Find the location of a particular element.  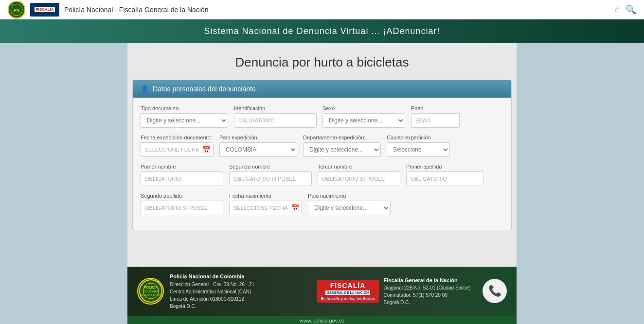

segundo-nombre-input is located at coordinates (270, 179).